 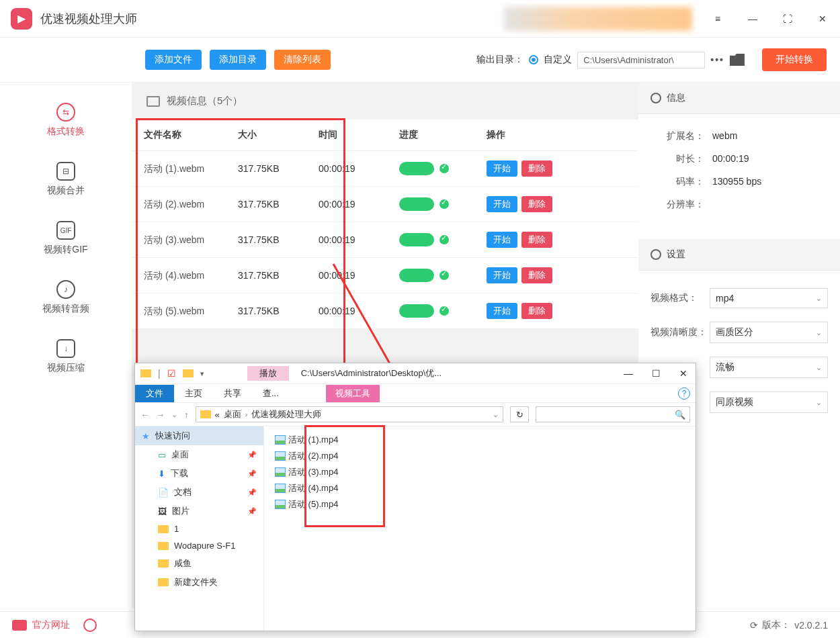 I want to click on col-ops: 操作, so click(x=544, y=135).